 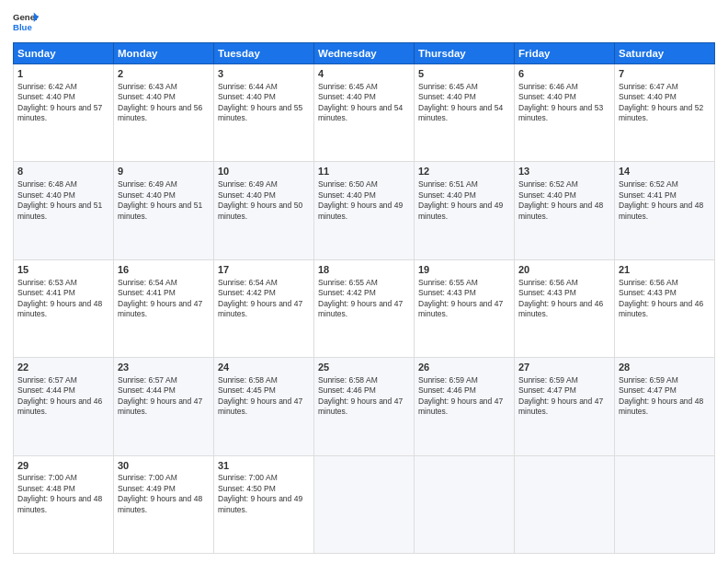 I want to click on calendar-cell: 6Sunrise: 6:46 AMSunset: 4:40 PMDaylight…, so click(x=564, y=113).